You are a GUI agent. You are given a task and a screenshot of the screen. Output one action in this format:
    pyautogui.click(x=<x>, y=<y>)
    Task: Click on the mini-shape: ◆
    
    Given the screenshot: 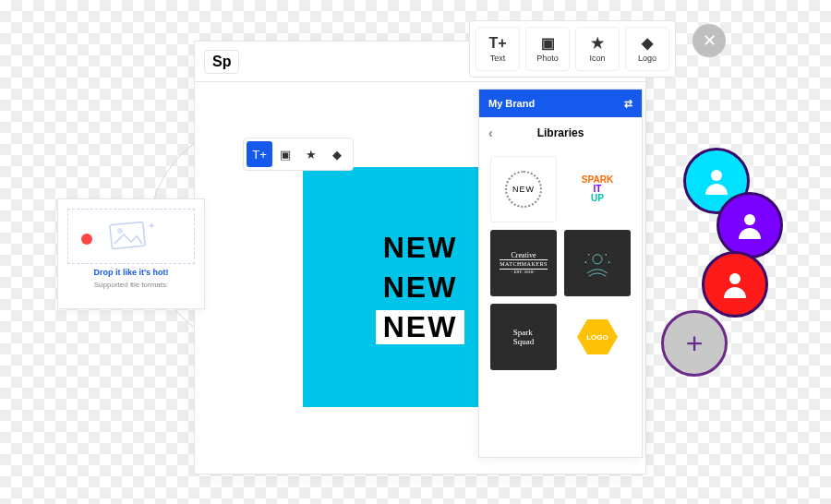 What is the action you would take?
    pyautogui.click(x=337, y=154)
    